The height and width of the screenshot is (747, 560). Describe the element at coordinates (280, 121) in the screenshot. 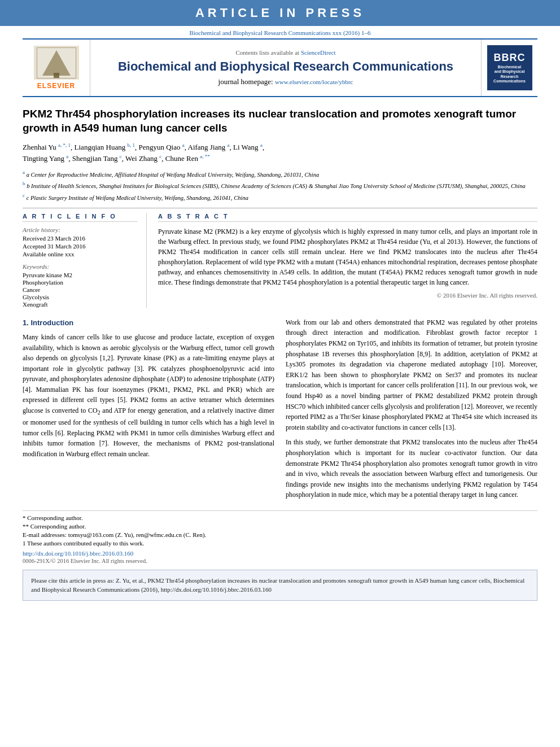

I see `article-title: PKM2 Thr454 phosphorylation increases it…` at that location.